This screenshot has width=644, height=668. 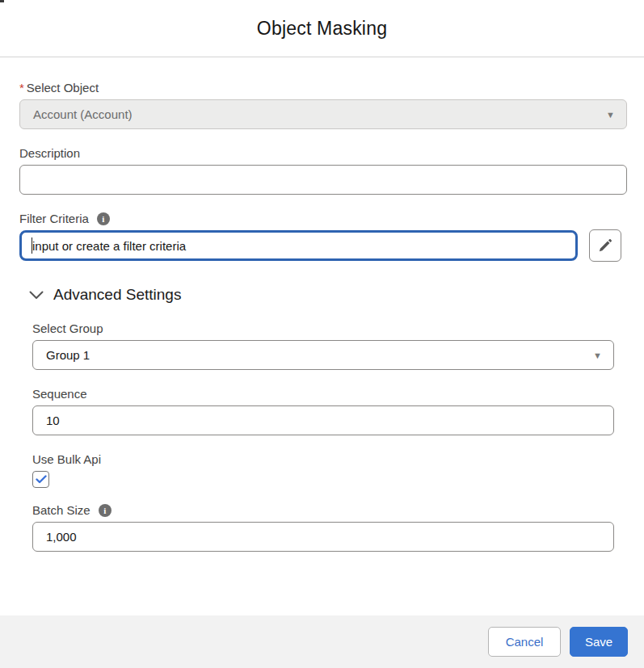 I want to click on sequence-label: Sequence, so click(x=330, y=394).